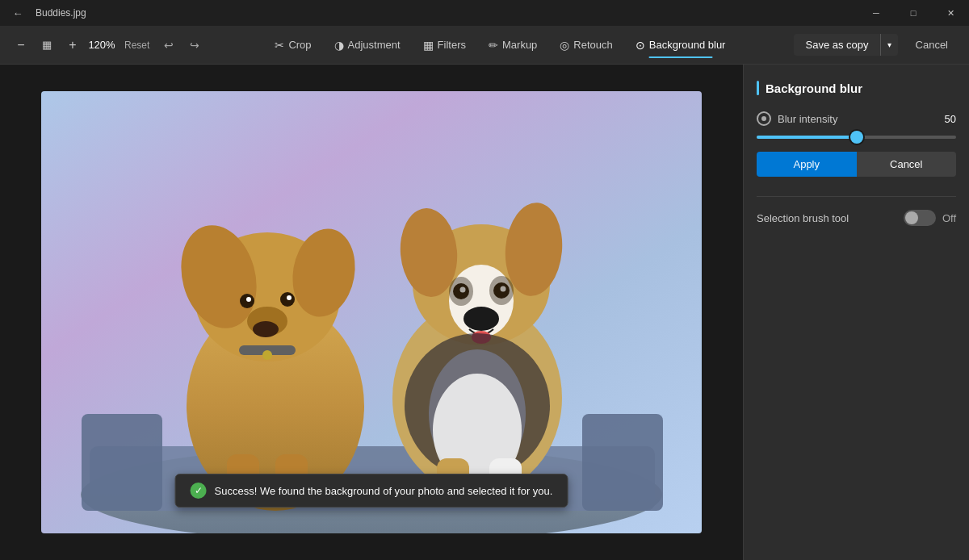  What do you see at coordinates (444, 45) in the screenshot?
I see `filters-tool-button: ▦ Filters` at bounding box center [444, 45].